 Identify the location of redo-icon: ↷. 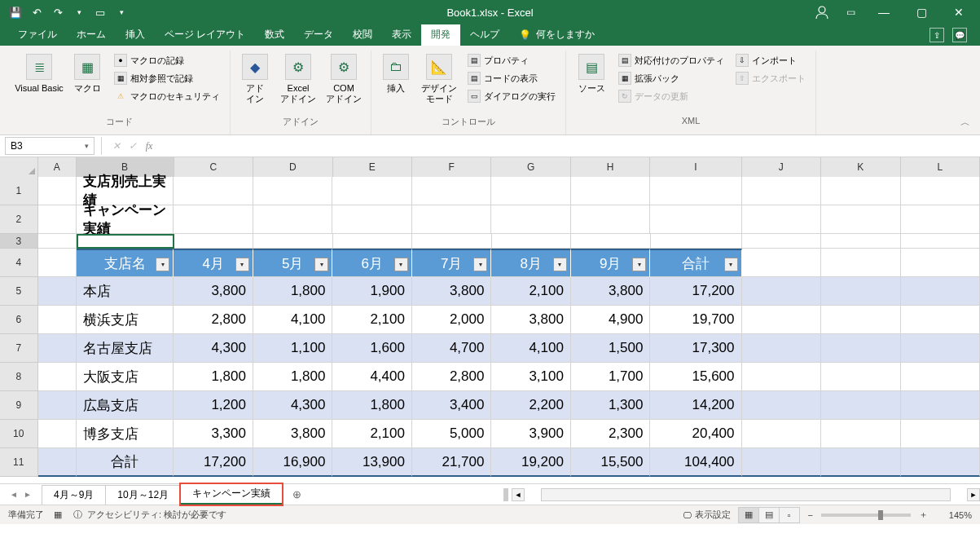
(58, 12).